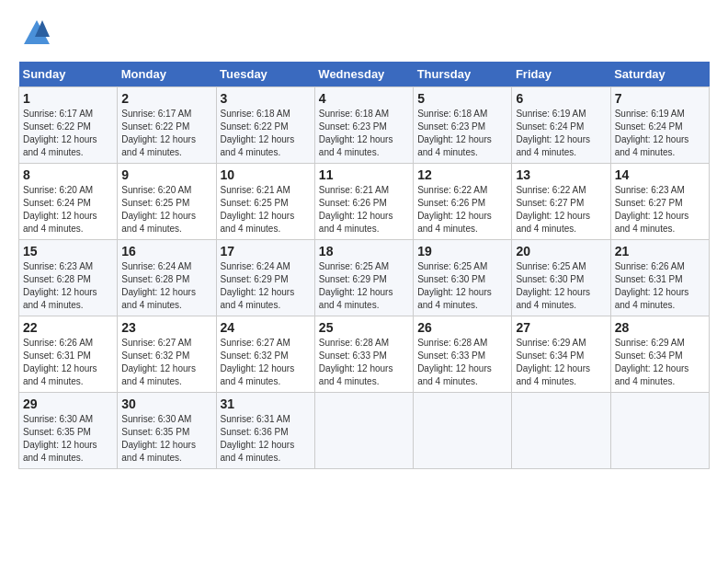  I want to click on day-header-monday: Monday, so click(167, 75).